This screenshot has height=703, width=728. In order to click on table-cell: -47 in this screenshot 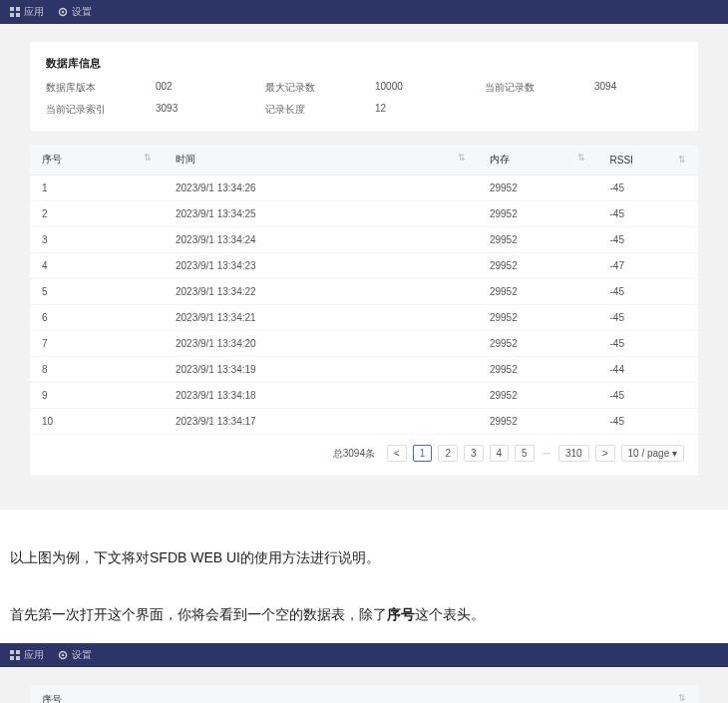, I will do `click(648, 266)`.